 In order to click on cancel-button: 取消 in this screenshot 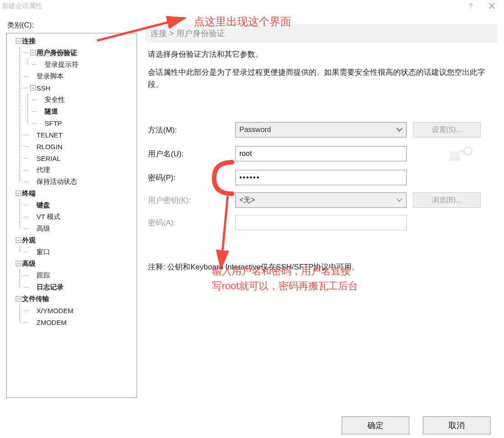, I will do `click(457, 425)`.